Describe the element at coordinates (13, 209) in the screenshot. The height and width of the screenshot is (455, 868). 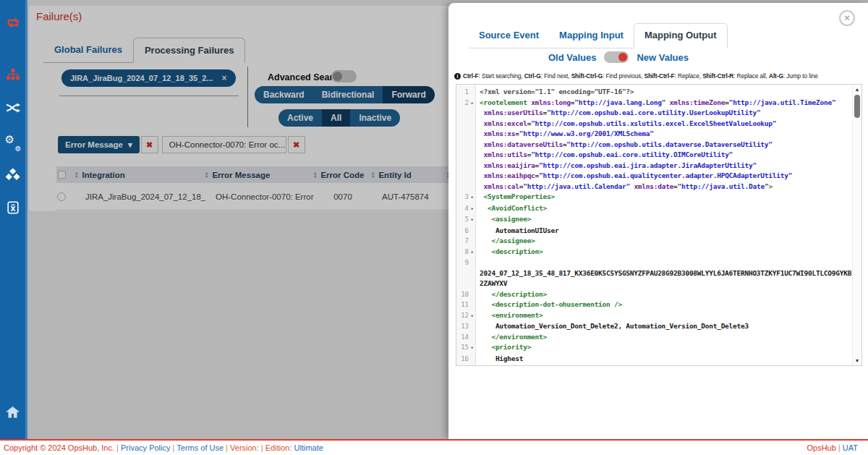
I see `svg-text: X` at that location.